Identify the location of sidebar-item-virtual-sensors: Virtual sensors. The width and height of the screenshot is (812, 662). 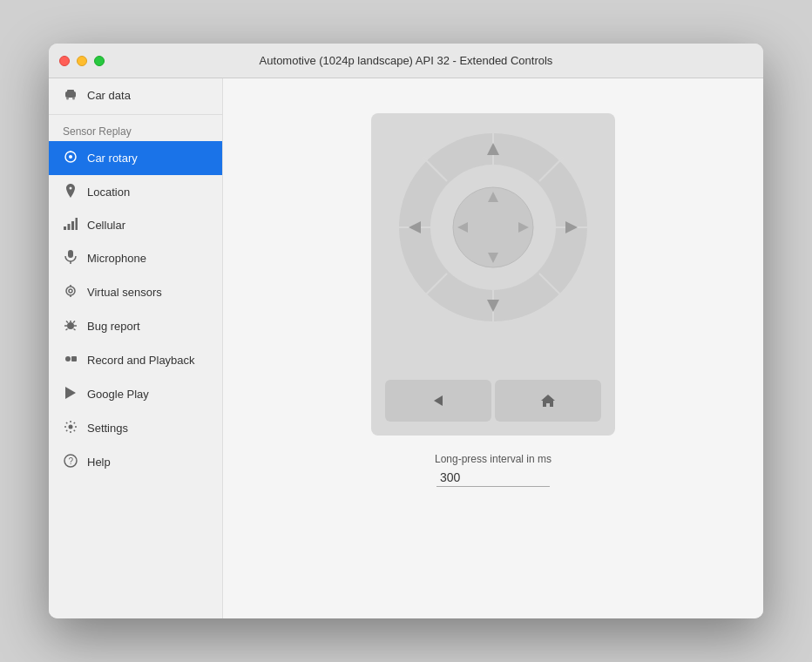
(136, 293).